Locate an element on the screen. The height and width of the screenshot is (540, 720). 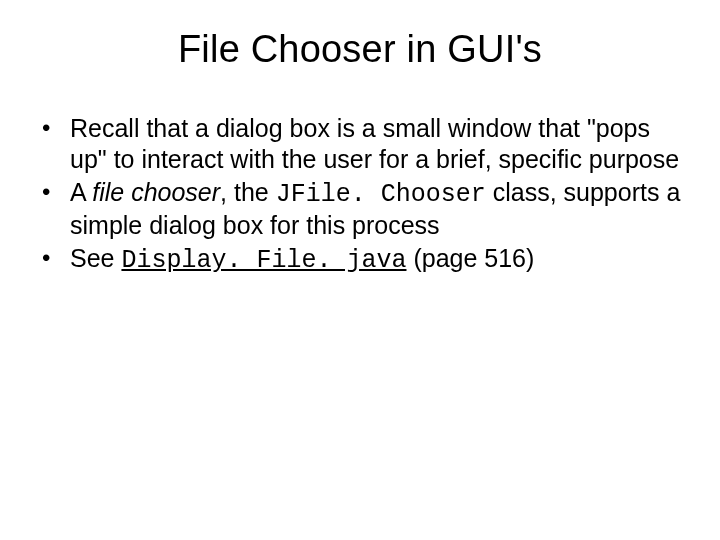
bullet-text: See is located at coordinates (96, 258).